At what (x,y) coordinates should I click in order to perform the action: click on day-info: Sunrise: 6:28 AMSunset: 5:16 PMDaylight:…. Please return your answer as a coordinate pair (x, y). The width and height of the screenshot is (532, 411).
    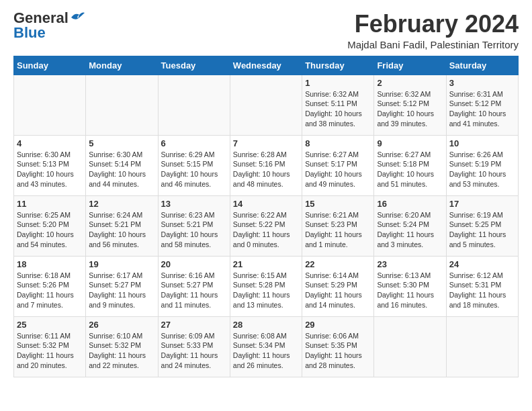
    Looking at the image, I should click on (266, 169).